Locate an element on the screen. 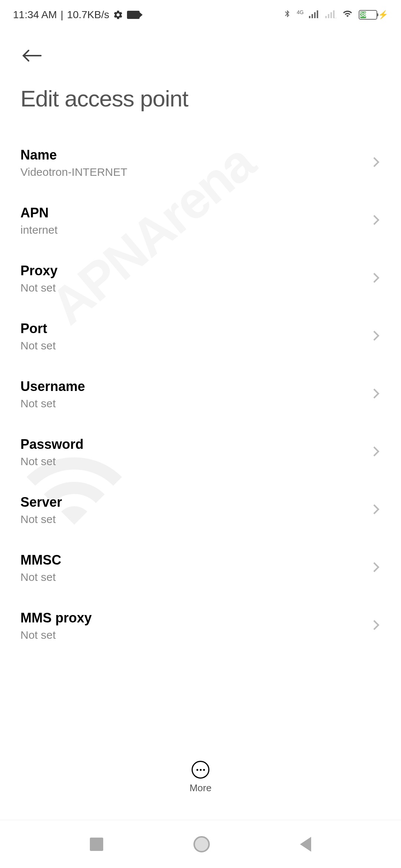 The height and width of the screenshot is (868, 401). signal-sim1-icon is located at coordinates (314, 15).